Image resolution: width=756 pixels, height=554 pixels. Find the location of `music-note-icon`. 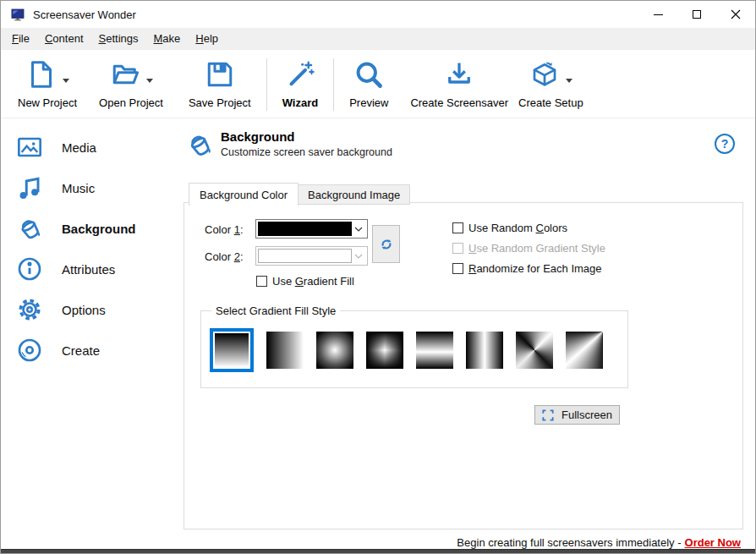

music-note-icon is located at coordinates (30, 188).